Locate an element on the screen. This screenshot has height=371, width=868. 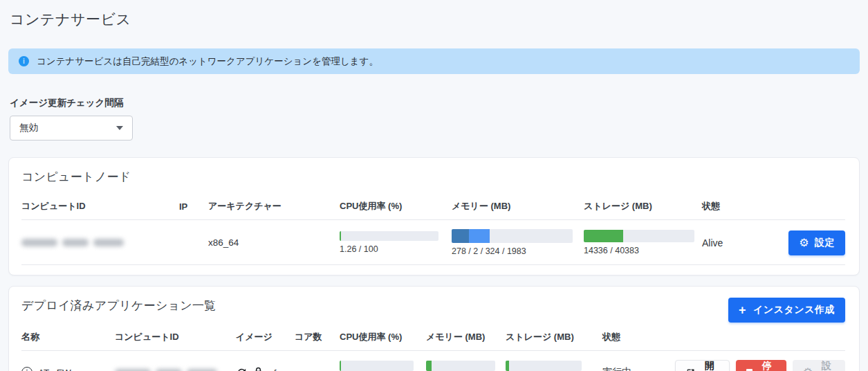
stop-button: 停止 is located at coordinates (761, 365).